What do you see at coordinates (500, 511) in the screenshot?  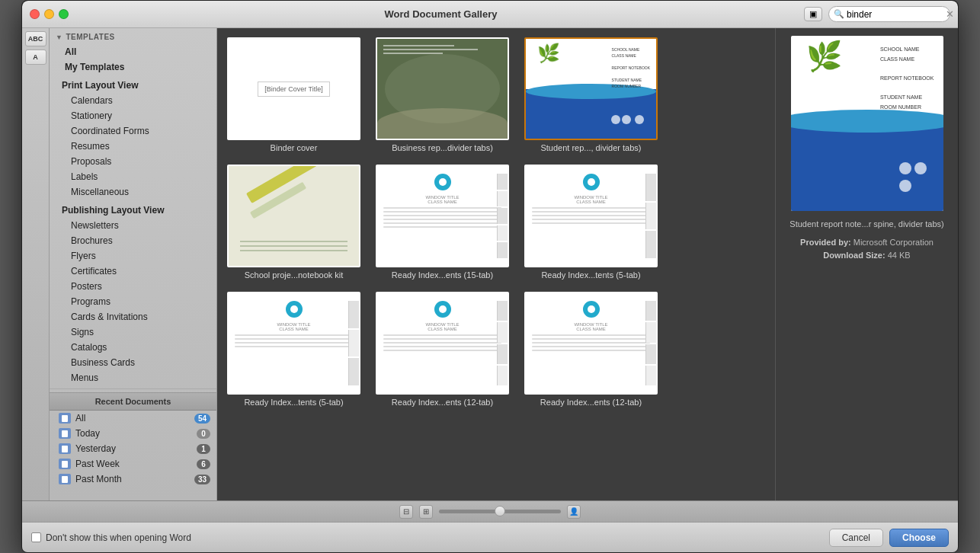 I see `zoom-slider-thumb` at bounding box center [500, 511].